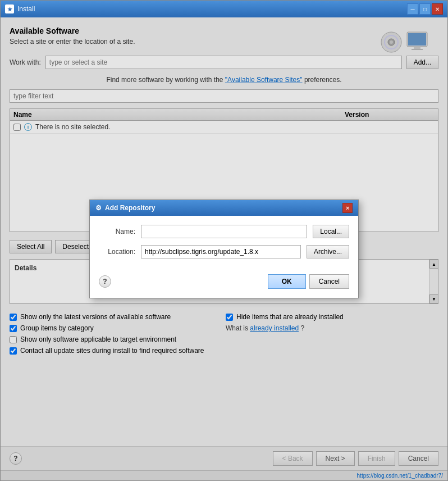 The image size is (448, 481). I want to click on archive-button: Archive..., so click(328, 252).